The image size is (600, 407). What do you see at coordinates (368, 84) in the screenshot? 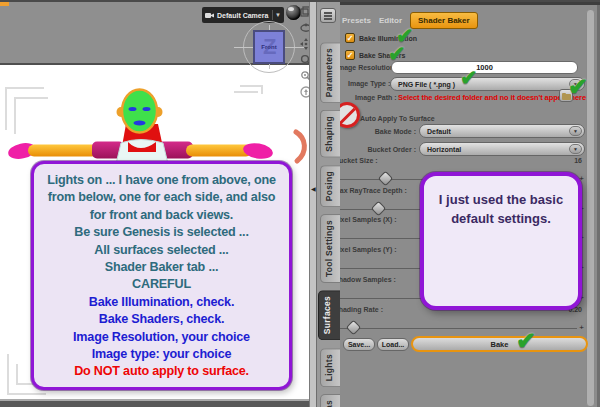
I see `image-type-label: Image Type :` at bounding box center [368, 84].